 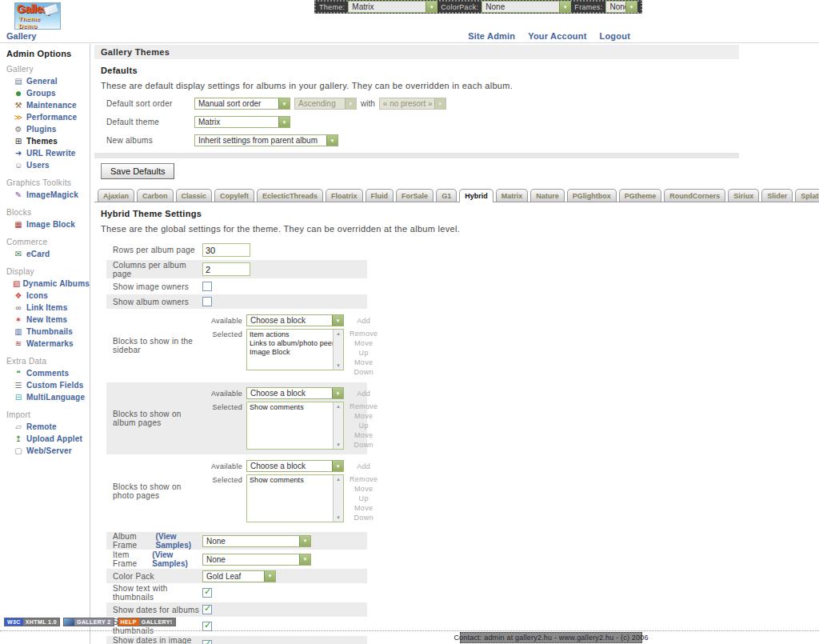 What do you see at coordinates (45, 165) in the screenshot?
I see `sidebar-item: ☺ Users` at bounding box center [45, 165].